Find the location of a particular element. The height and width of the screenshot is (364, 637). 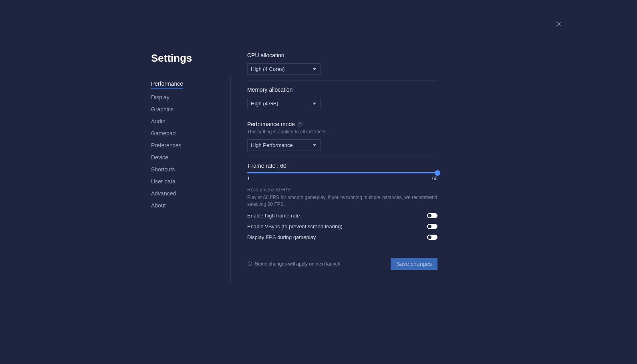

nav-item-graphics: Graphics is located at coordinates (162, 109).